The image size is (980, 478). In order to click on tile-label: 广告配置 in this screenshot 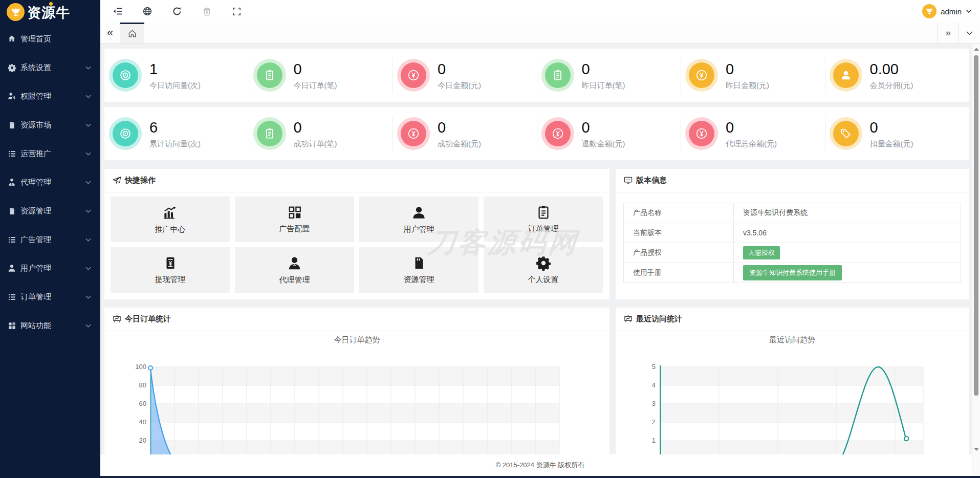, I will do `click(295, 229)`.